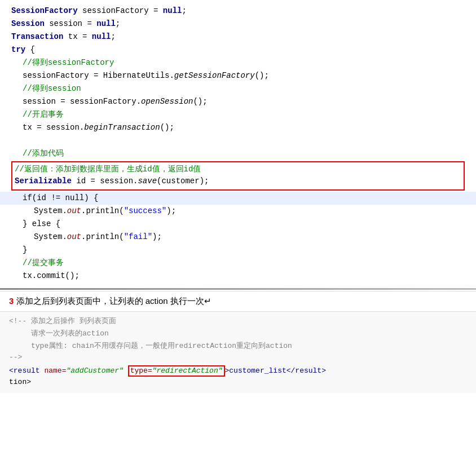 The width and height of the screenshot is (476, 455). Describe the element at coordinates (238, 371) in the screenshot. I see `result-line: <result name="addCustomer" type="redirec…` at that location.